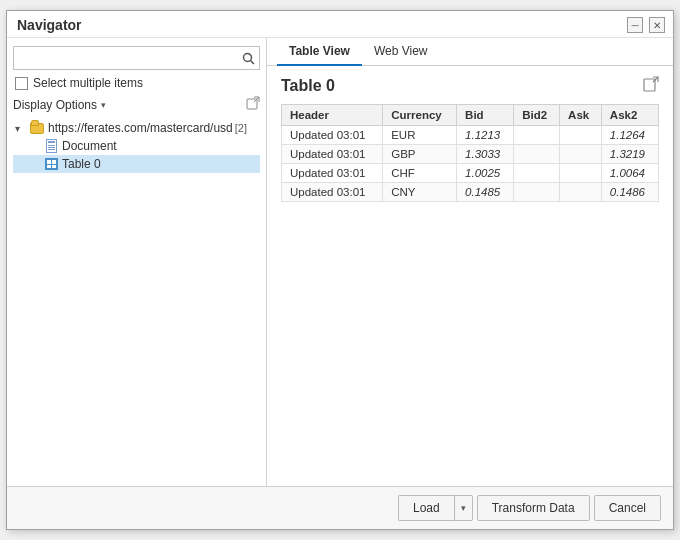 The width and height of the screenshot is (680, 540). What do you see at coordinates (104, 105) in the screenshot?
I see `display-options-chevron-icon: ▾` at bounding box center [104, 105].